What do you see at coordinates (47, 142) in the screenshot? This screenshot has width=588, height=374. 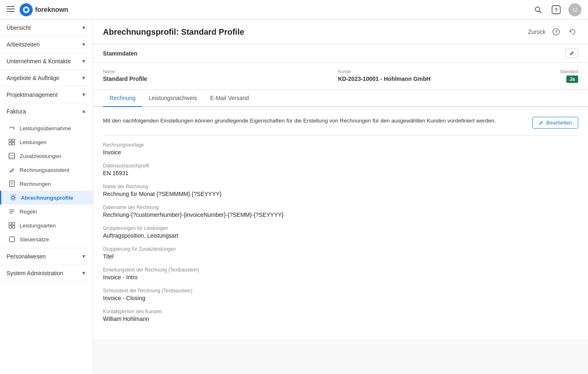 I see `sidebar-item-leistungen: Leistungen` at bounding box center [47, 142].